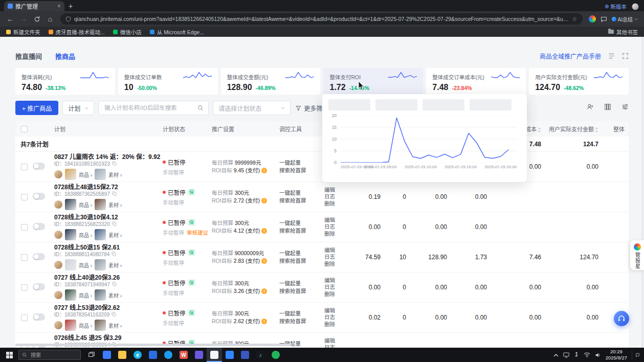 The width and height of the screenshot is (644, 362). I want to click on extension-icon, so click(592, 19).